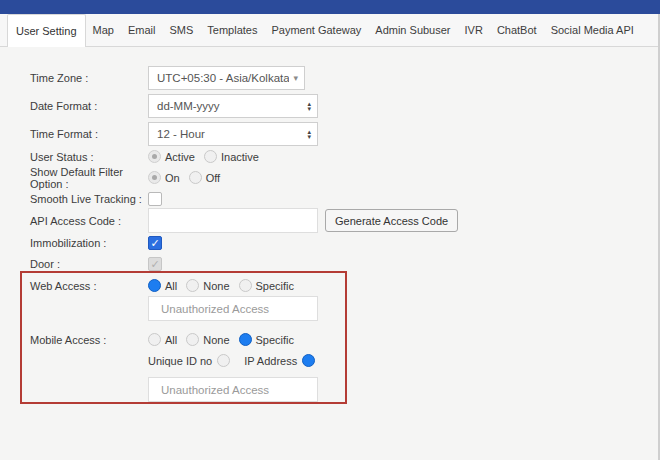 This screenshot has width=660, height=460. Describe the element at coordinates (96, 264) in the screenshot. I see `door-row: Door :` at that location.